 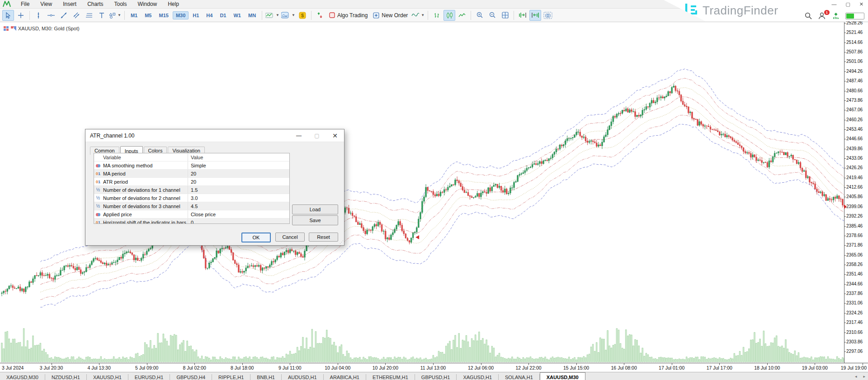 What do you see at coordinates (519, 376) in the screenshot?
I see `symbol-tab-solana-h1: SOLANA,H1` at bounding box center [519, 376].